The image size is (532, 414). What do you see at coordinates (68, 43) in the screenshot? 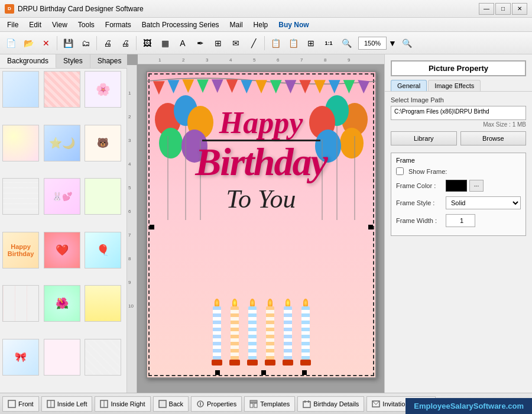
I see `save-button: 💾` at bounding box center [68, 43].